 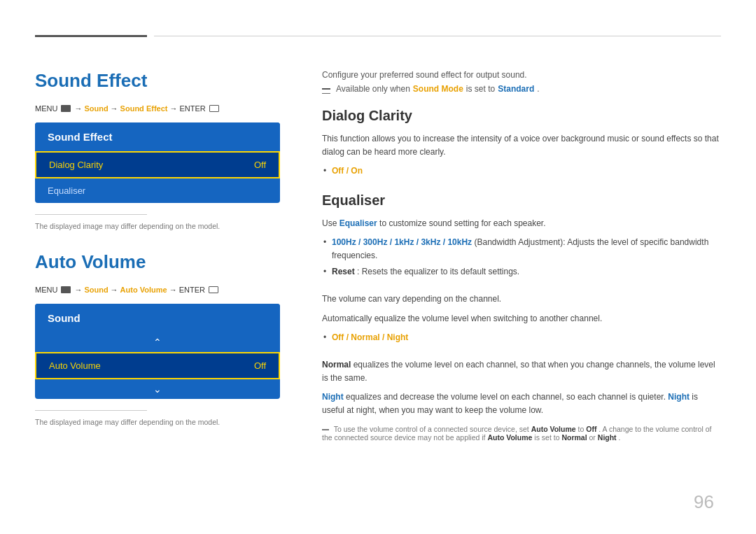 What do you see at coordinates (260, 365) in the screenshot?
I see `auto-volume-value: Off` at bounding box center [260, 365].